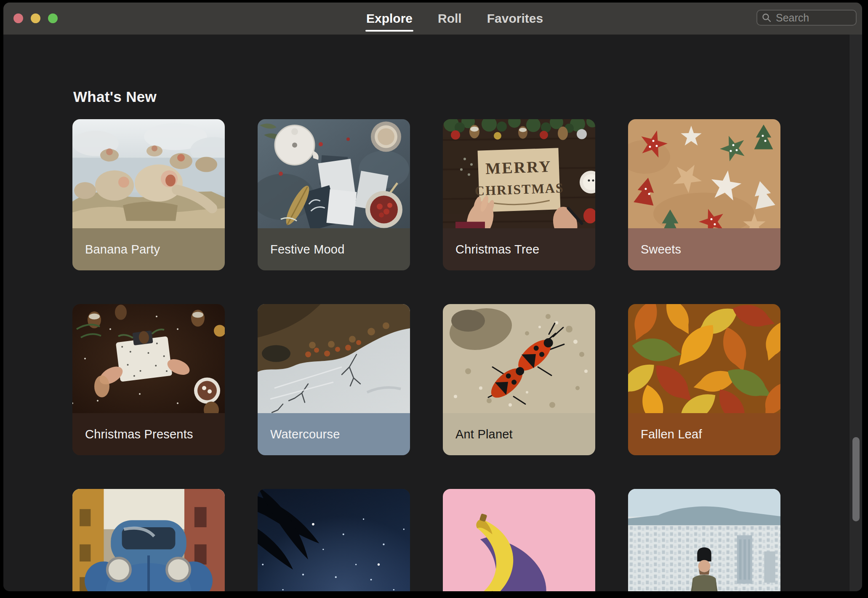  What do you see at coordinates (115, 97) in the screenshot?
I see `section-title: What's New` at bounding box center [115, 97].